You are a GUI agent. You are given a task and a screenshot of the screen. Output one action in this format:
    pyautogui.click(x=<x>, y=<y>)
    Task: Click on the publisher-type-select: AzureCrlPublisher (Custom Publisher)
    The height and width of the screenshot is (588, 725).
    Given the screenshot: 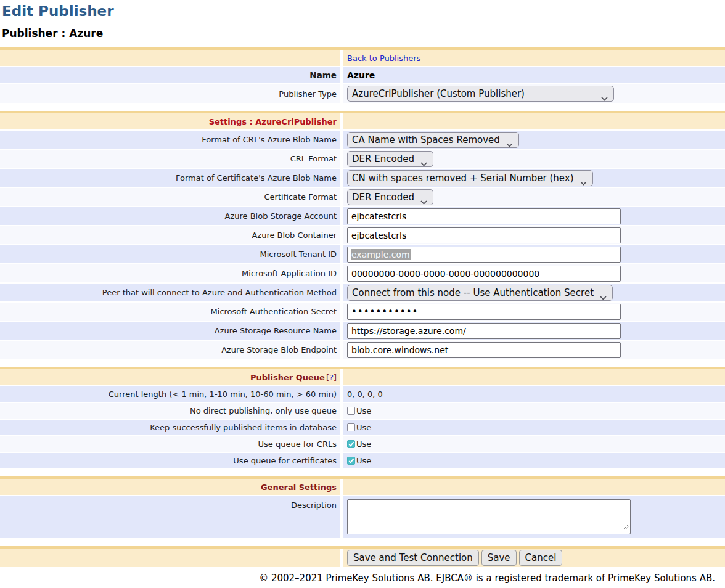 What is the action you would take?
    pyautogui.click(x=481, y=94)
    